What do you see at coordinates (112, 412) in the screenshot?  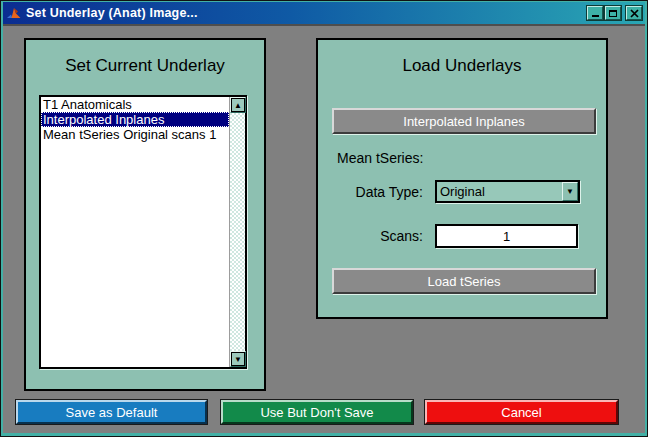 I see `save-as-default-button: Save as Default` at bounding box center [112, 412].